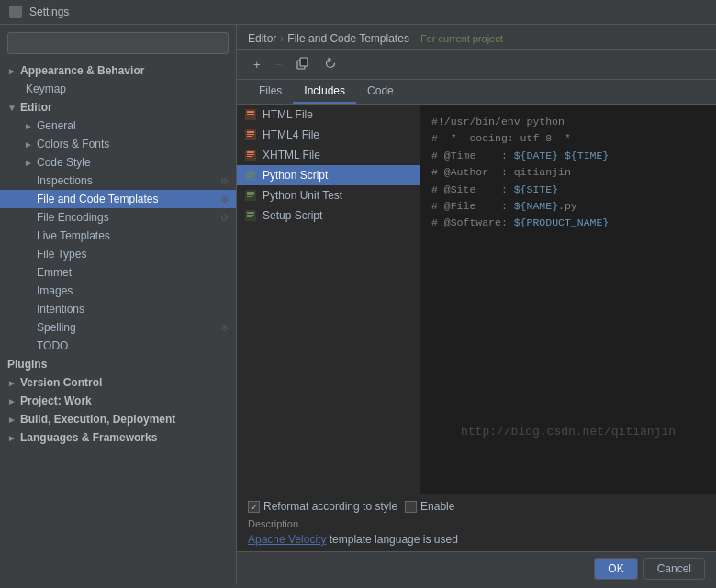 Image resolution: width=716 pixels, height=588 pixels. I want to click on reformat-label-text: Reformat according to style, so click(330, 506).